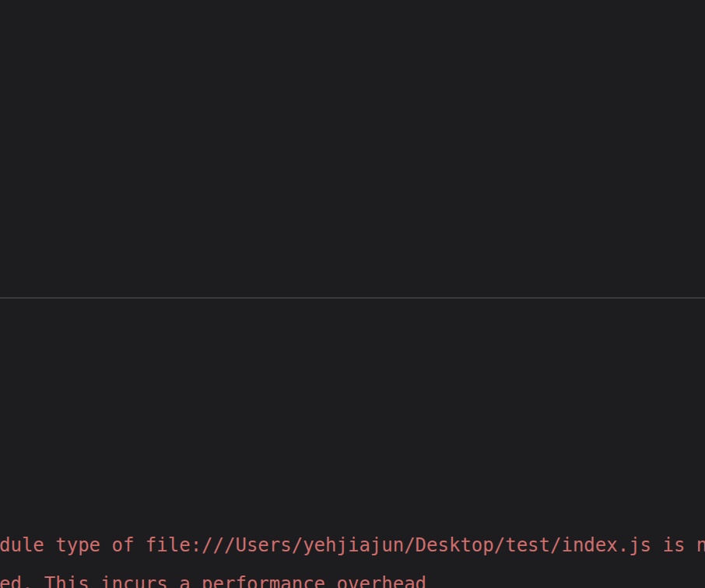  What do you see at coordinates (352, 545) in the screenshot?
I see `terminal-warning-line: dule type of file:///Users/yehjiajun/Des…` at bounding box center [352, 545].